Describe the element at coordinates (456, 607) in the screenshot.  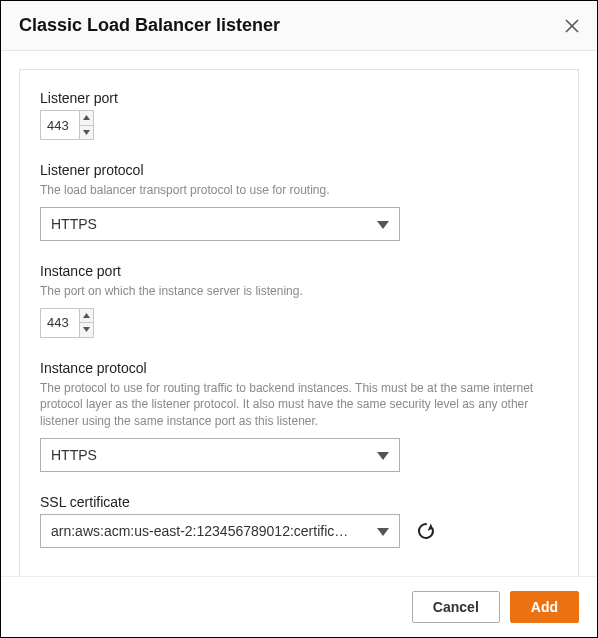
I see `cancel-button: Cancel` at that location.